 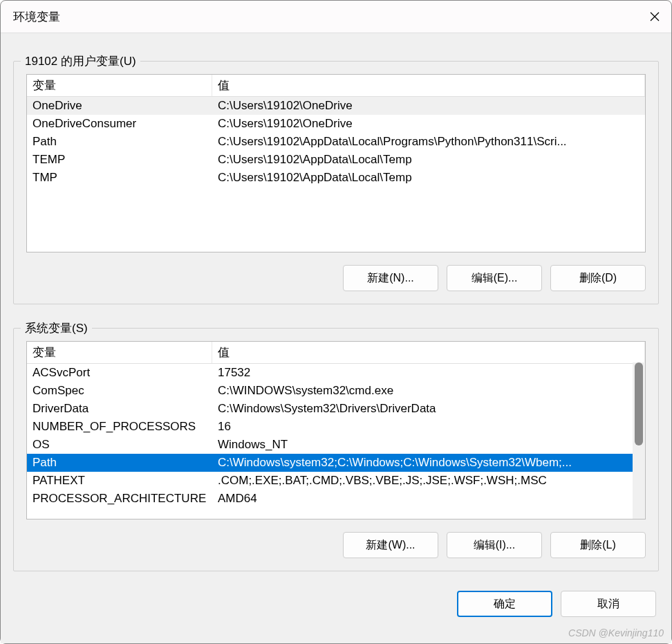 What do you see at coordinates (336, 86) in the screenshot?
I see `user-vars-header: 变量 值` at bounding box center [336, 86].